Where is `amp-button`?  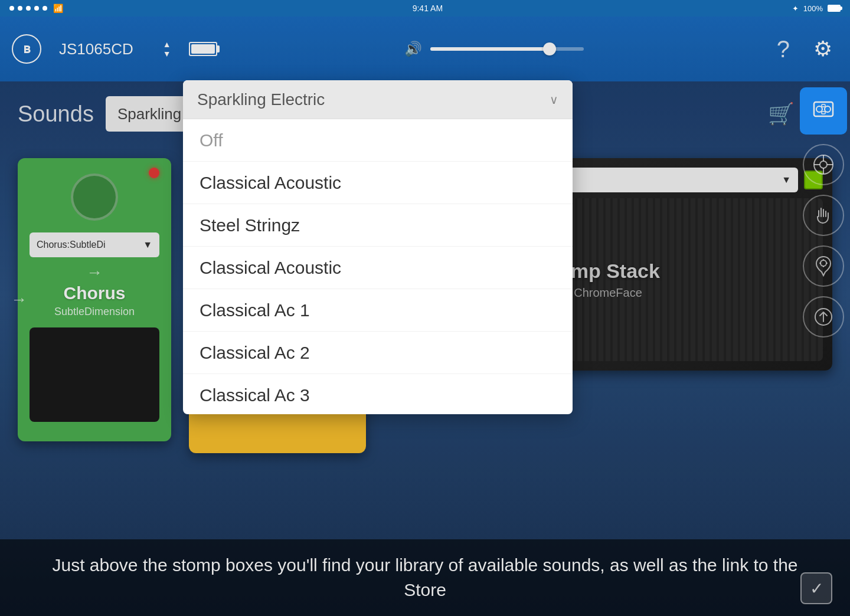 amp-button is located at coordinates (823, 111).